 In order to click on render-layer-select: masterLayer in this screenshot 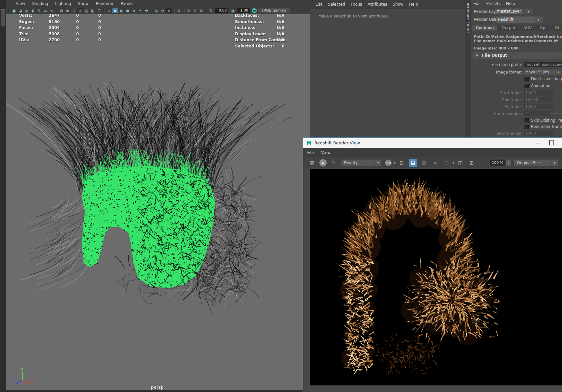, I will do `click(509, 11)`.